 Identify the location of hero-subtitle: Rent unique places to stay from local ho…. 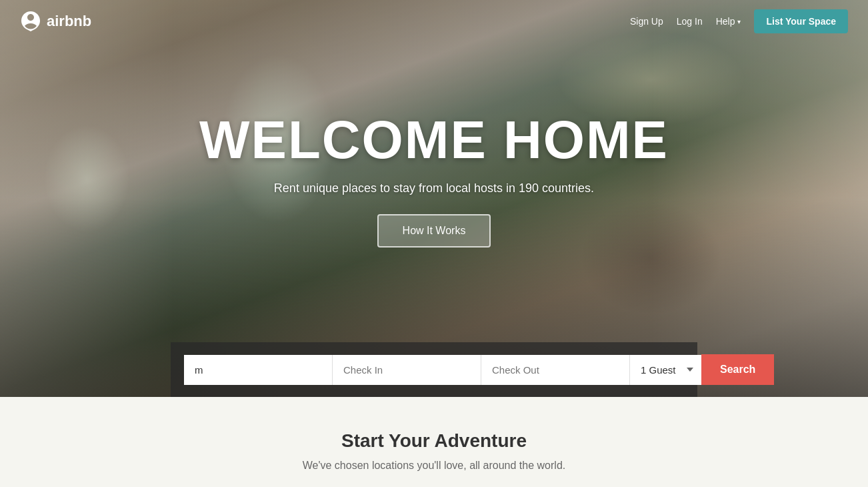
(434, 188).